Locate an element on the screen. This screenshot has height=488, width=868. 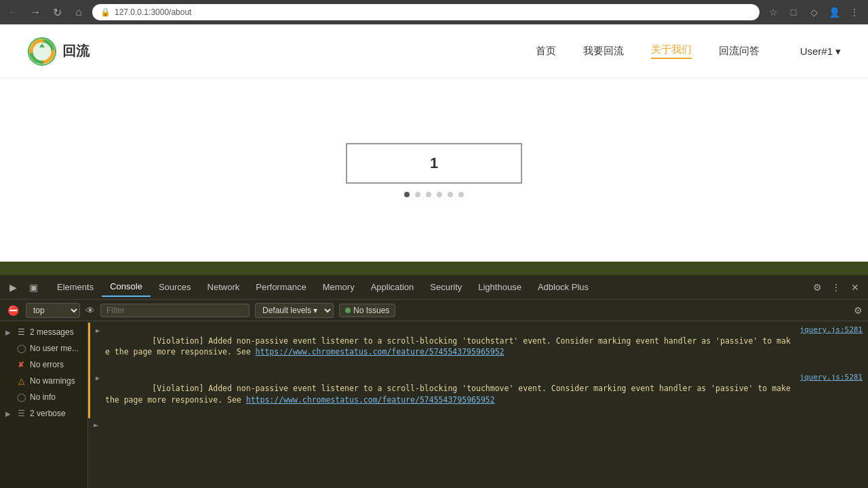
sidebar-errors-label: No errors is located at coordinates (47, 365).